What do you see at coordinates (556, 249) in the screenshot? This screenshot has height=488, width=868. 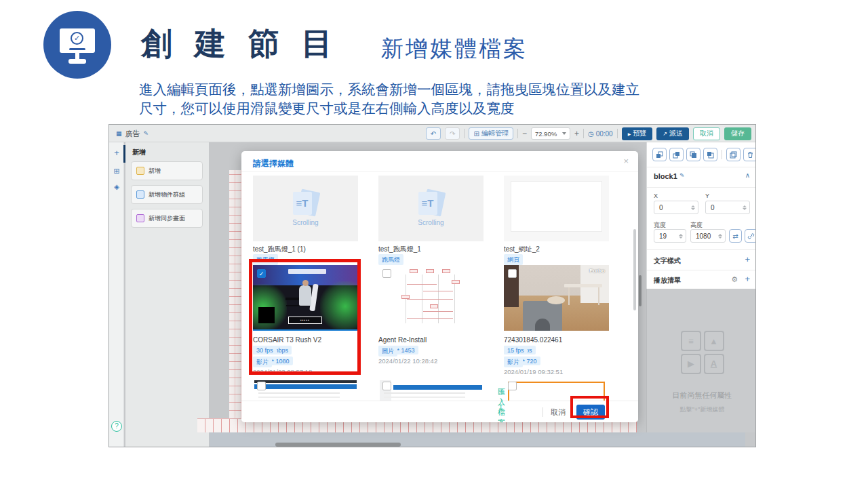 I see `media-name: test_網址_2` at bounding box center [556, 249].